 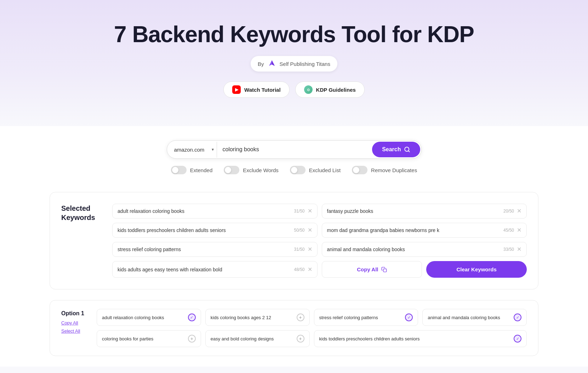 I want to click on plus-icon-6: +, so click(x=301, y=339).